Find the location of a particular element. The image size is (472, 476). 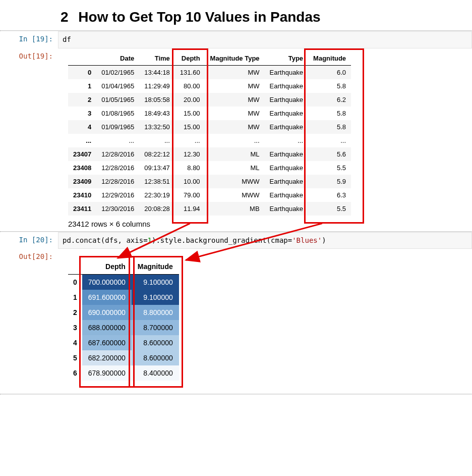

cell-depth: 682.200000 is located at coordinates (107, 358).